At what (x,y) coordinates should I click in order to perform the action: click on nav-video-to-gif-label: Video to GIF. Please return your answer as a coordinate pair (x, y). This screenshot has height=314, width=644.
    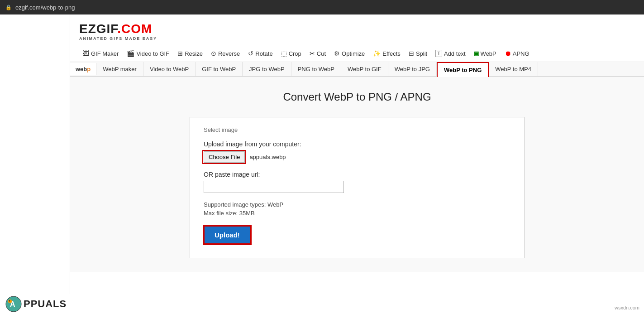
    Looking at the image, I should click on (153, 53).